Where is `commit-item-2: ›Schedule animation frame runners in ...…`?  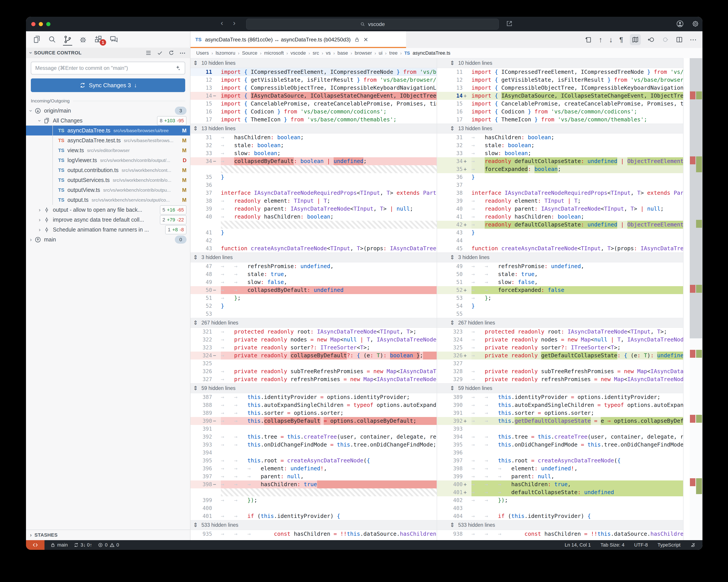
commit-item-2: ›Schedule animation frame runners in ...… is located at coordinates (108, 230).